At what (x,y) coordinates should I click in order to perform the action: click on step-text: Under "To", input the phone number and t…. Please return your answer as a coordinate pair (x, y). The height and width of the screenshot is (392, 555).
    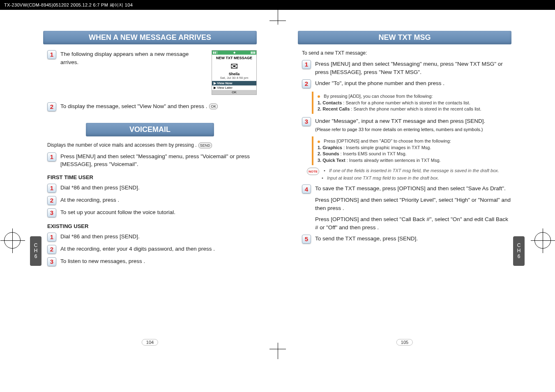
    Looking at the image, I should click on (413, 83).